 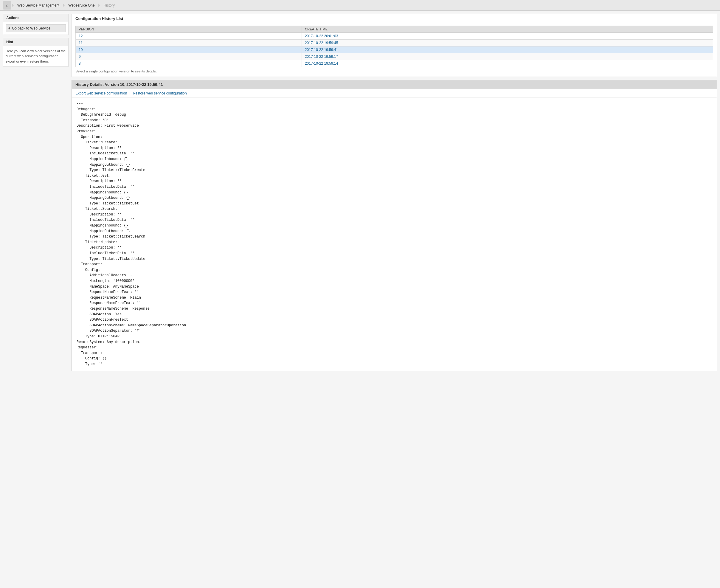 What do you see at coordinates (36, 56) in the screenshot?
I see `hint-text: Here you can view older versions of the …` at bounding box center [36, 56].